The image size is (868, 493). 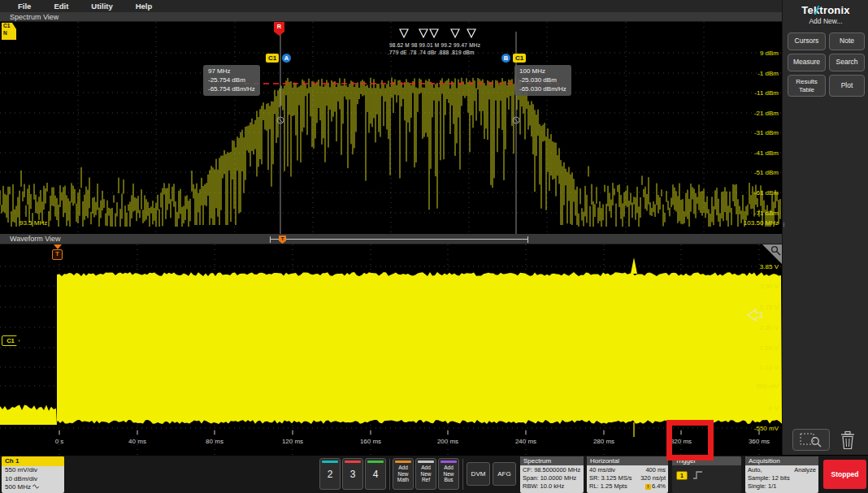 What do you see at coordinates (754, 172) in the screenshot?
I see `spec-y-label-6: -51 dBm` at bounding box center [754, 172].